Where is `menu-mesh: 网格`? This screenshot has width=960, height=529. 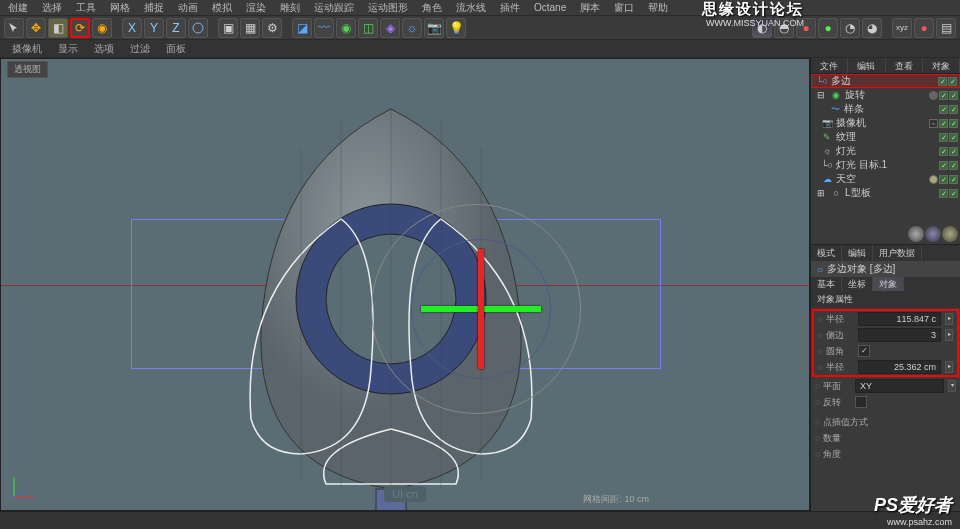 menu-mesh: 网格 is located at coordinates (120, 8).